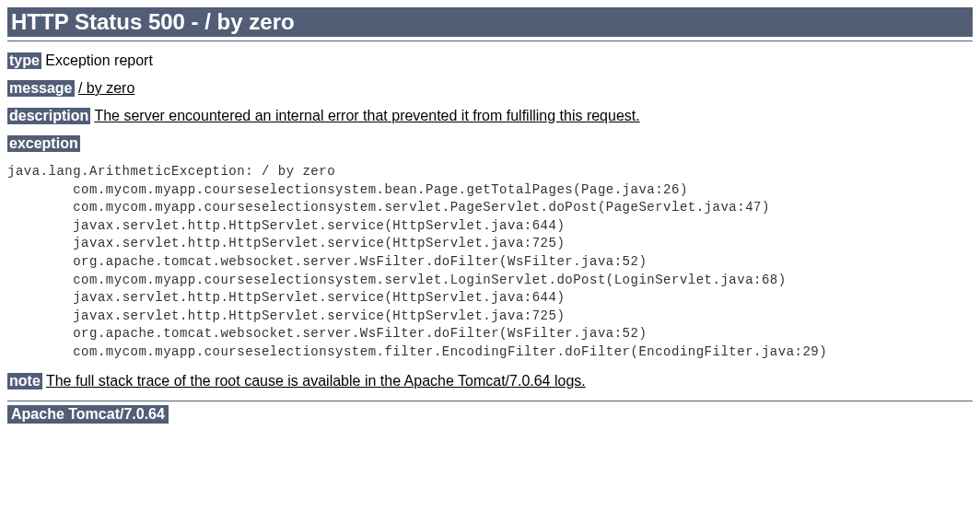 Image resolution: width=980 pixels, height=523 pixels. Describe the element at coordinates (490, 116) in the screenshot. I see `description-row: description The server encountered an in…` at that location.